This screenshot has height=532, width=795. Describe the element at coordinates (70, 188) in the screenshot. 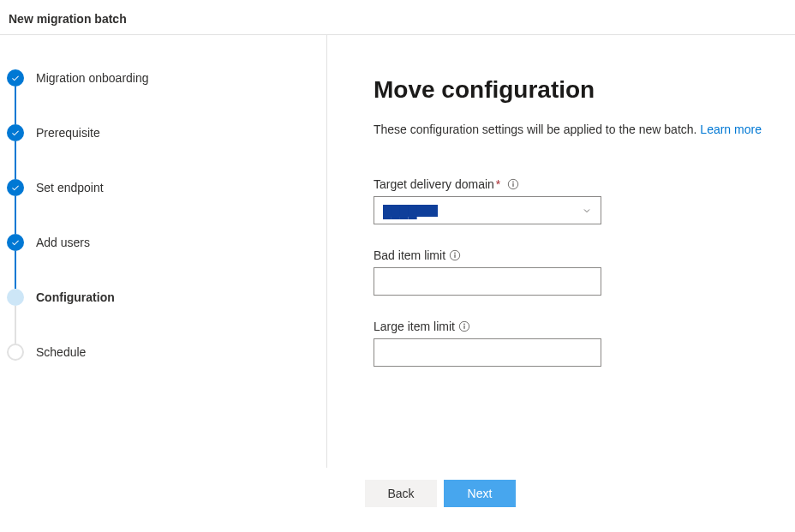

I see `step-label: Set endpoint` at that location.